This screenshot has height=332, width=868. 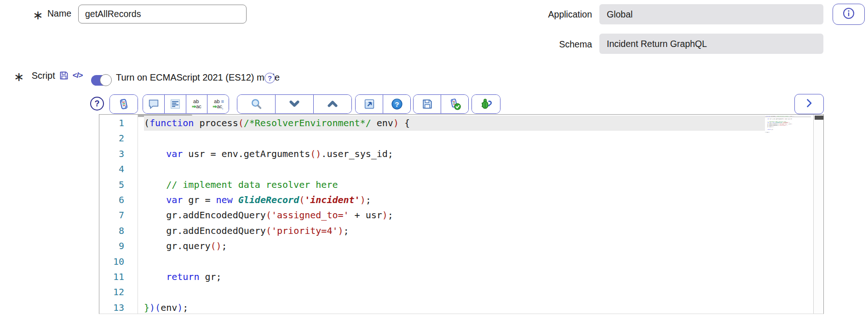 I want to click on toolbar-group: ?, so click(x=383, y=104).